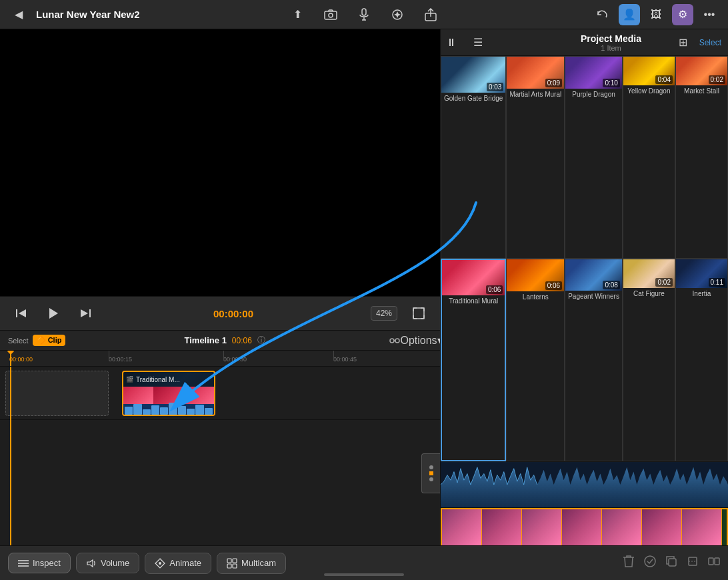 The width and height of the screenshot is (728, 580). Describe the element at coordinates (649, 360) in the screenshot. I see `media-item-cat: 0:02 Cat Figure` at that location.